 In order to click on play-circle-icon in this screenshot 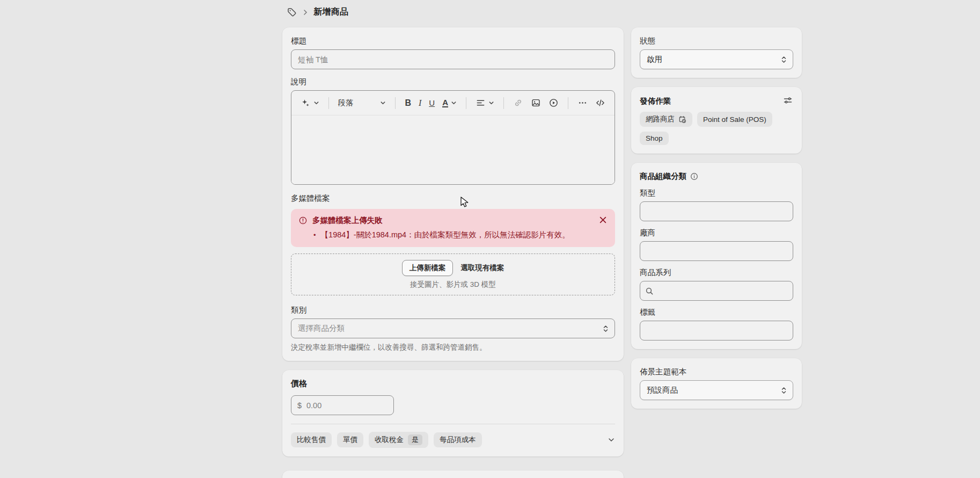, I will do `click(554, 103)`.